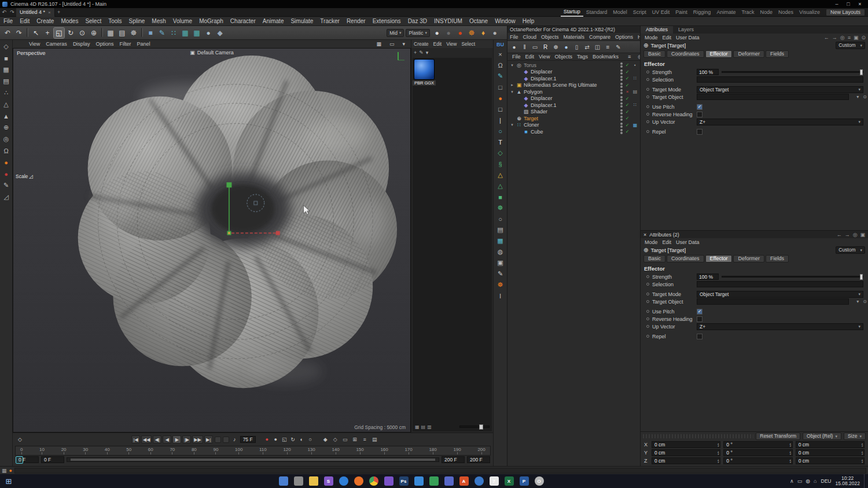 The width and height of the screenshot is (868, 488). I want to click on timeline-icon: ◆, so click(325, 439).